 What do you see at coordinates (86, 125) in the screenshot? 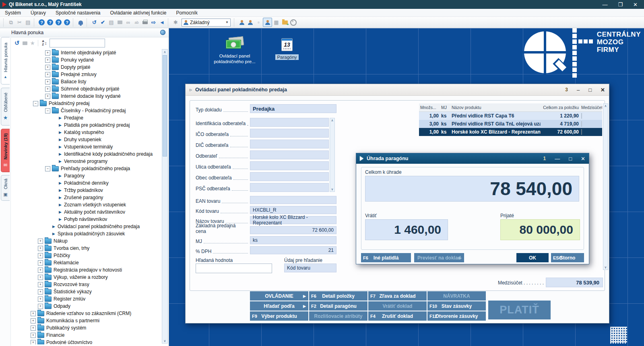
I see `tree-item: ▶Platidlá pre pokladničný predaj` at bounding box center [86, 125].